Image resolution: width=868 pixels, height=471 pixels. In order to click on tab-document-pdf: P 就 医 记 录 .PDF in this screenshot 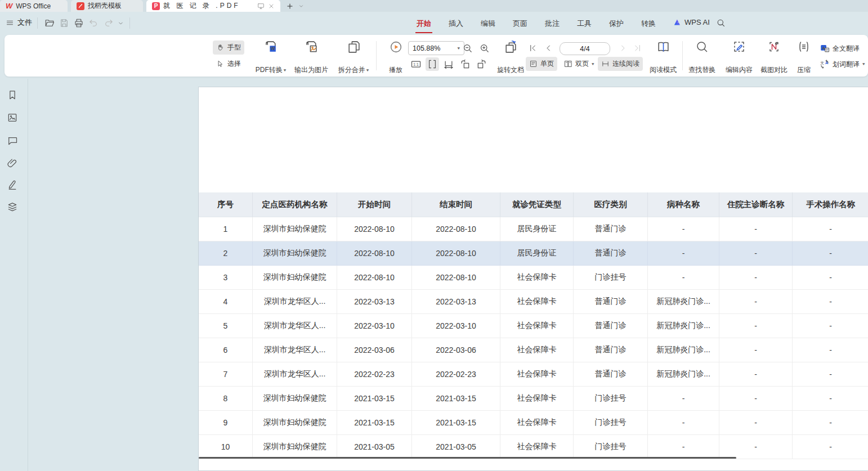, I will do `click(213, 6)`.